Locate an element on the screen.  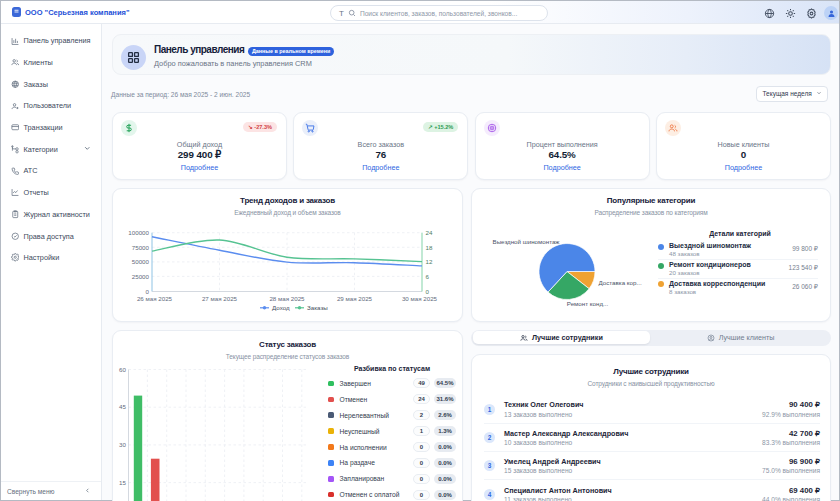
svg-text: 45 is located at coordinates (122, 406).